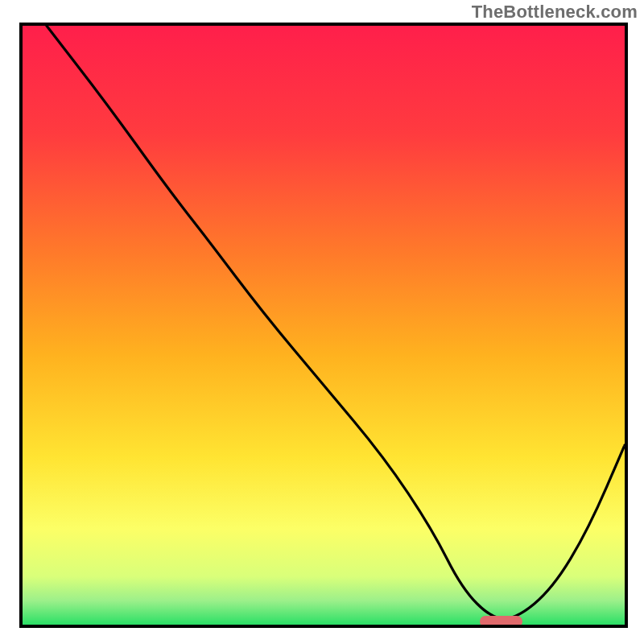 The image size is (644, 644). I want to click on watermark-label: TheBottleneck.com, so click(555, 12).